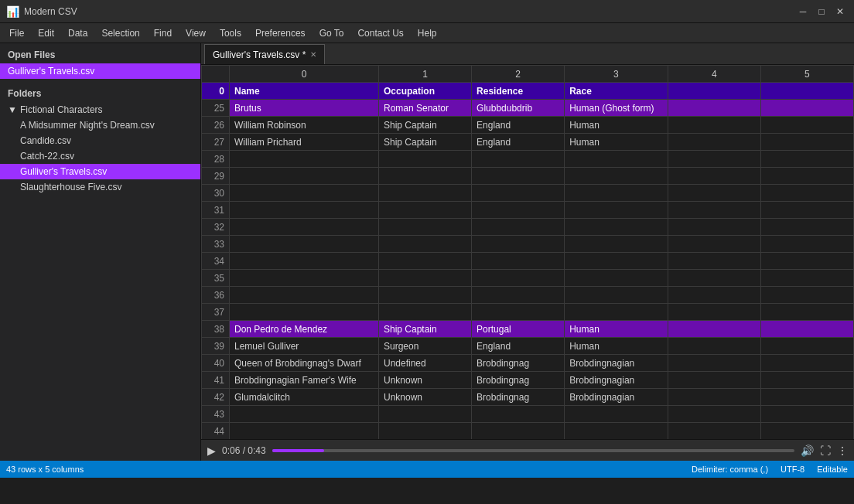  I want to click on table-cell: William Robinson, so click(305, 125).